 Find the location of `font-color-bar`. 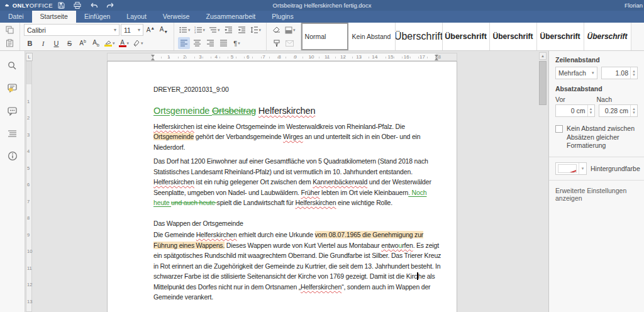

font-color-bar is located at coordinates (123, 47).